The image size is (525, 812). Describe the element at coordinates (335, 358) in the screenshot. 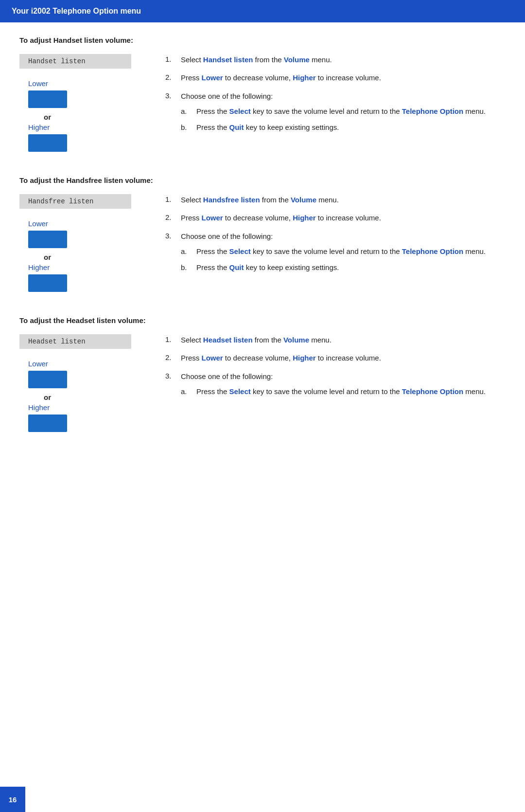

I see `headset-step-2: 2. Press Lower to decrease volume, Highe…` at that location.